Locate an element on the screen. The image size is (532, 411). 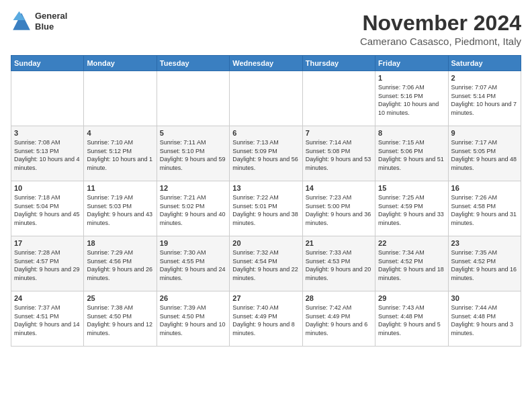
day-number: 11 is located at coordinates (120, 188).